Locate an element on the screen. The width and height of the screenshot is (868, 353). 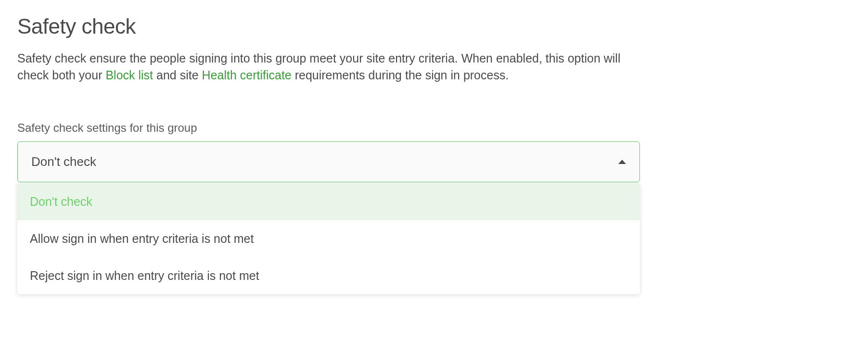
caret-up-icon is located at coordinates (622, 162).